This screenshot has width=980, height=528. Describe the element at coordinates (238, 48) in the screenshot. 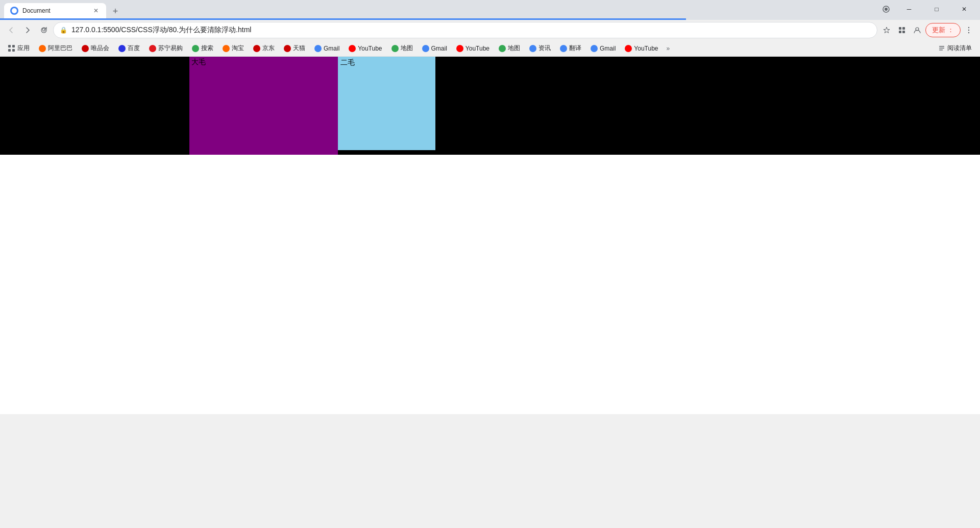

I see `bookmark-taobao-label: 淘宝` at that location.